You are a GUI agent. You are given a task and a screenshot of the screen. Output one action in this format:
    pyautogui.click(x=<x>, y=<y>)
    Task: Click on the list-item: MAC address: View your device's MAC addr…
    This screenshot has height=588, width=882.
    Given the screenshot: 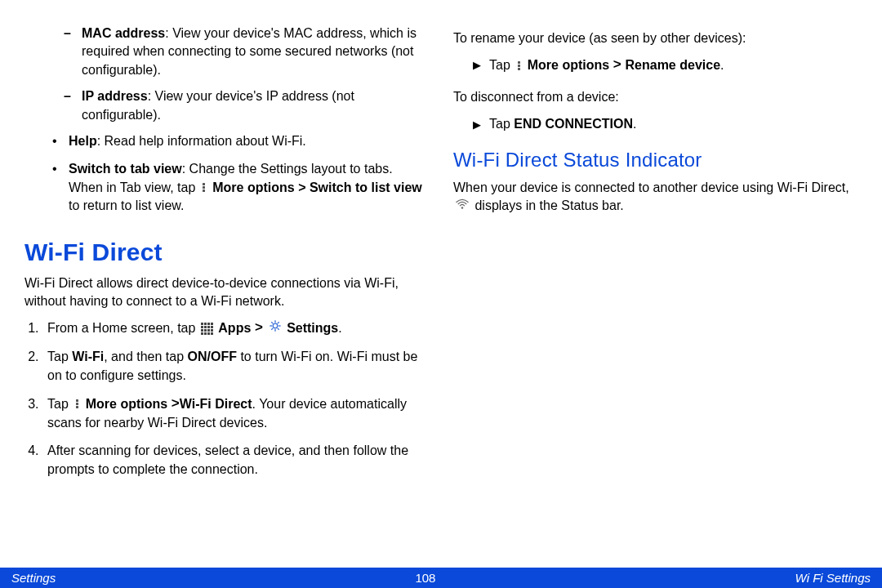 What is the action you would take?
    pyautogui.click(x=255, y=52)
    